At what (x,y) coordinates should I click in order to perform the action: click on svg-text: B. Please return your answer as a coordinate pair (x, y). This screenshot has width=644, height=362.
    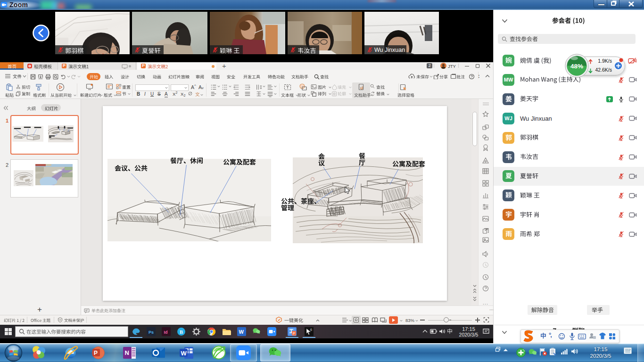
    Looking at the image, I should click on (181, 332).